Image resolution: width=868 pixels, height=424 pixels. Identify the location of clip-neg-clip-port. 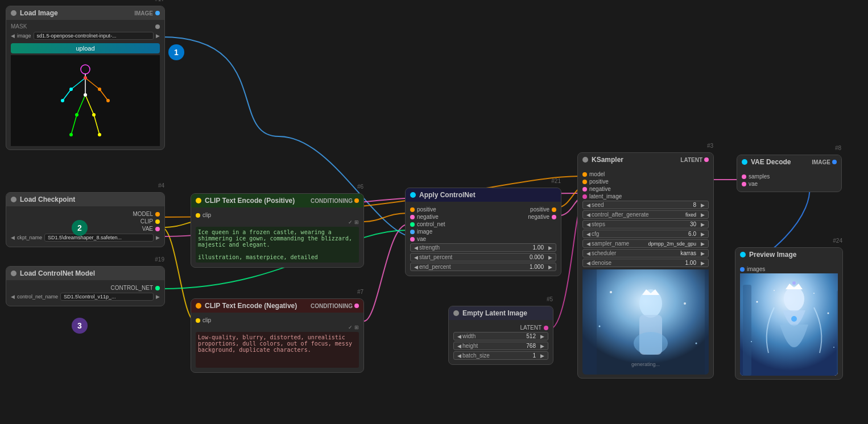
(198, 321).